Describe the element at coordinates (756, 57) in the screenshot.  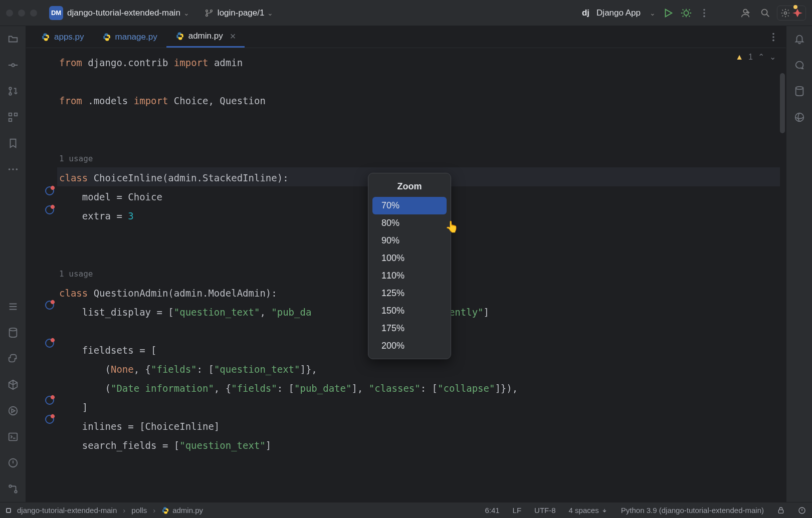
I see `inspection-widget: ▲ 1 ⌃ ⌄` at that location.